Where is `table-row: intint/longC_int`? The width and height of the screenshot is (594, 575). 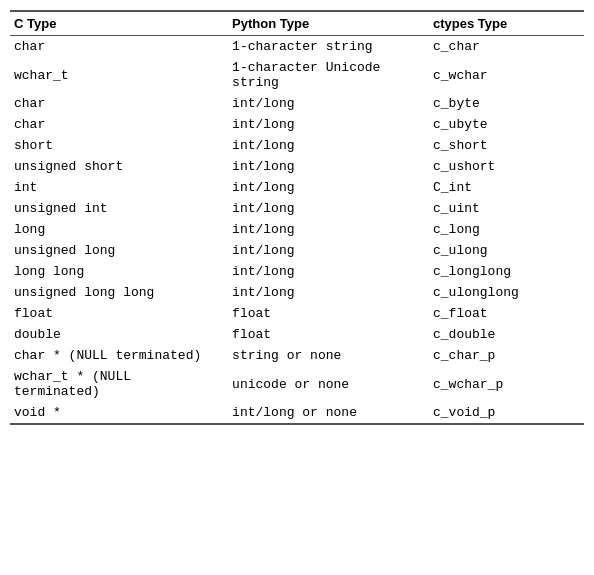
table-row: intint/longC_int is located at coordinates (297, 188).